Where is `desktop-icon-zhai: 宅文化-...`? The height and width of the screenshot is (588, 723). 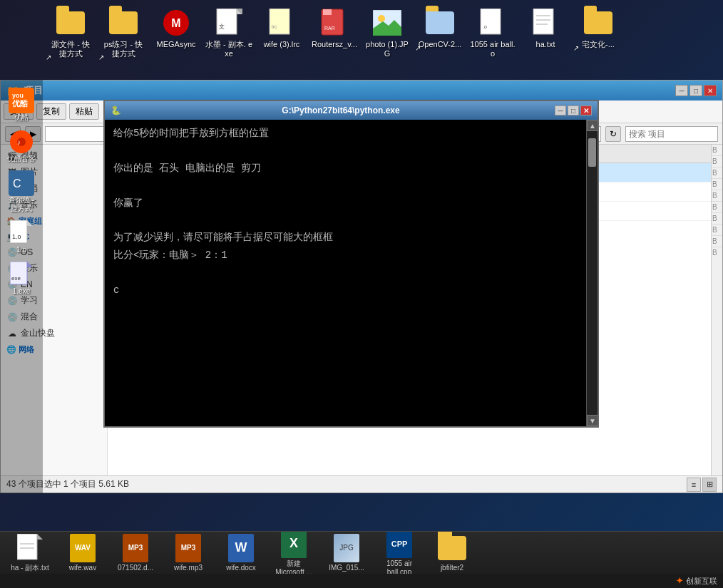
desktop-icon-zhai: 宅文化-... is located at coordinates (598, 29).